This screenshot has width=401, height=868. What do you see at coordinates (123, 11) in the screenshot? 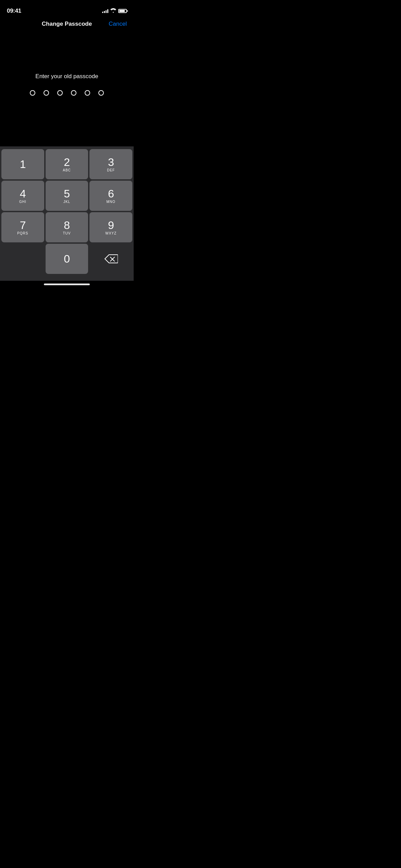
I see `battery-icon` at bounding box center [123, 11].